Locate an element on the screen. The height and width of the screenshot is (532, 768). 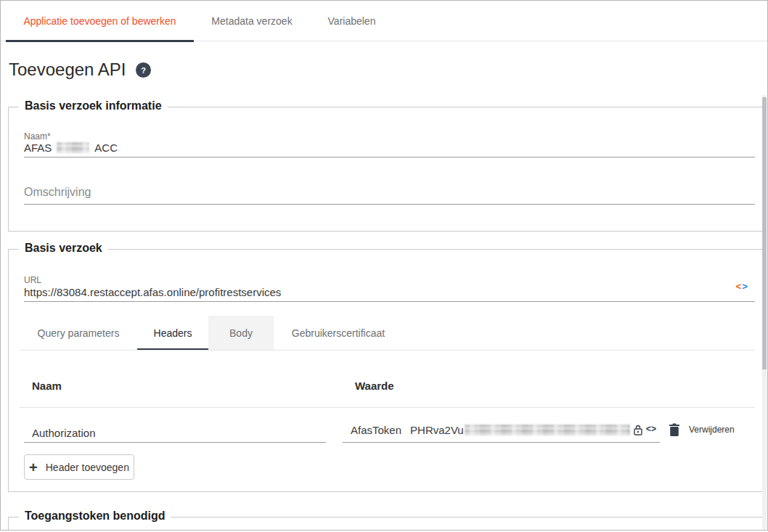
lock-icon is located at coordinates (638, 430).